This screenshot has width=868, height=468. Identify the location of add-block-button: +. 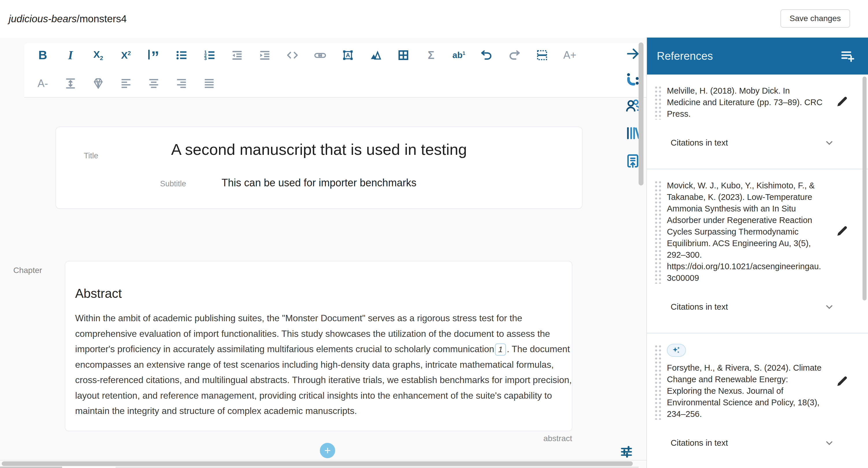
(328, 450).